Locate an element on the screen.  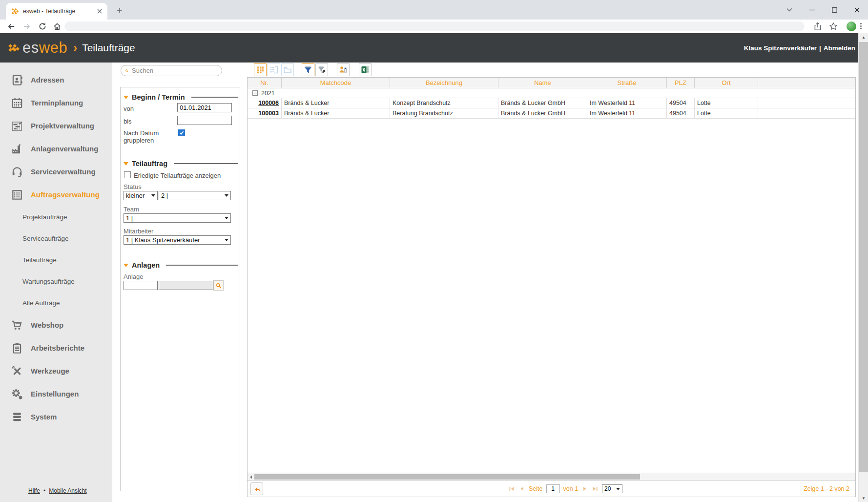
filter-clear-button is located at coordinates (322, 70).